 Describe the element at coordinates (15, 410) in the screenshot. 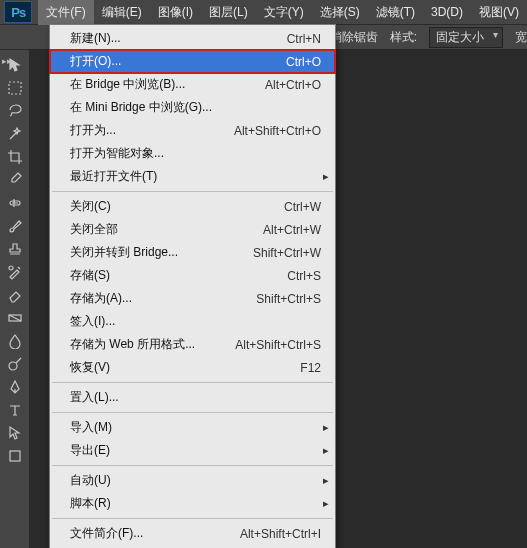

I see `type-tool-icon` at that location.